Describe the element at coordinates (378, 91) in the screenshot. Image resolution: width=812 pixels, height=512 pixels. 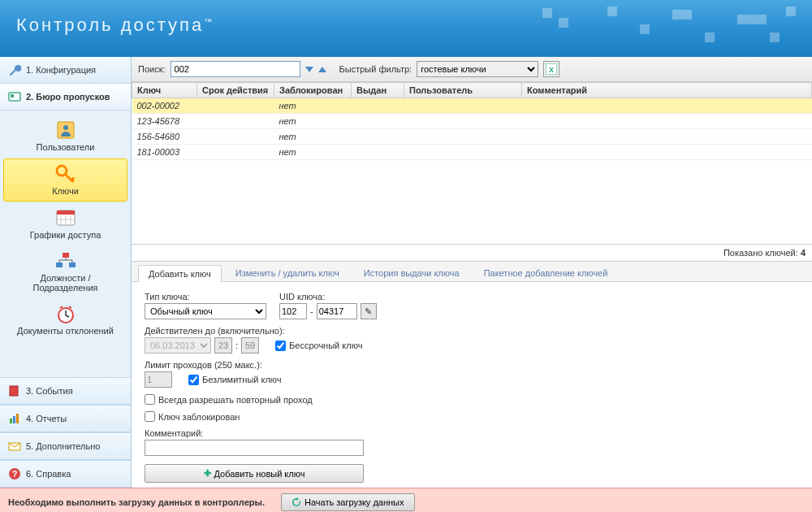
I see `col-issued: Выдан` at that location.